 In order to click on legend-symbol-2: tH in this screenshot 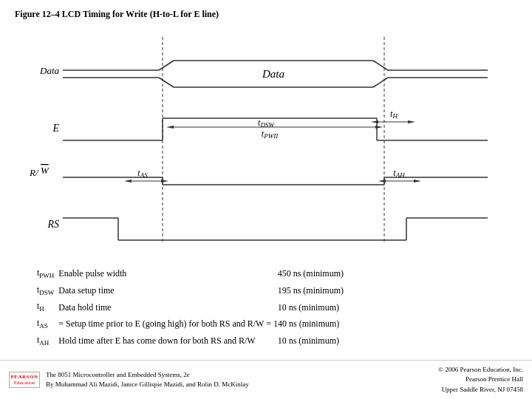, I will do `click(47, 307)`.